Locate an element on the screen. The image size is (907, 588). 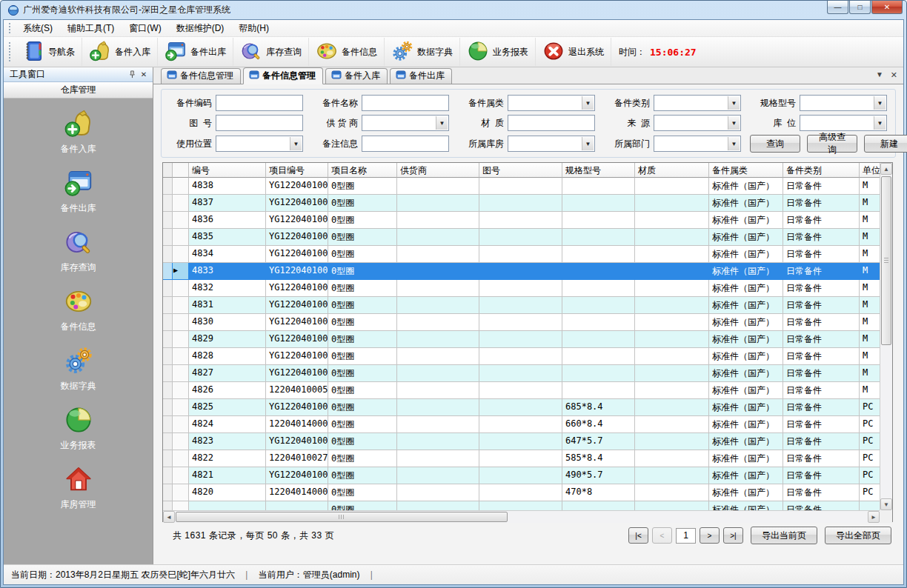
table-row-selected: ▶4833YG122040100880型圈标准件（国产）日常备件M is located at coordinates (522, 271).